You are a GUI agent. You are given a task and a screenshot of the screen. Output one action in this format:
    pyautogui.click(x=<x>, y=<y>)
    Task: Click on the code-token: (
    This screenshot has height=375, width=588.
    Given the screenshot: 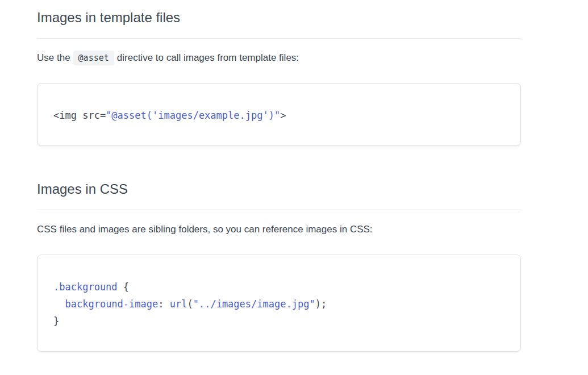 What is the action you would take?
    pyautogui.click(x=190, y=304)
    